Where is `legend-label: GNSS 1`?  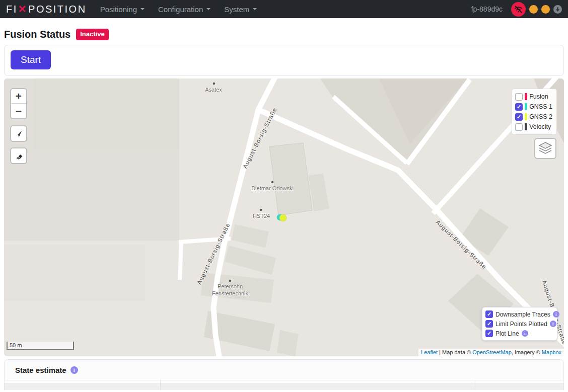
legend-label: GNSS 1 is located at coordinates (541, 107).